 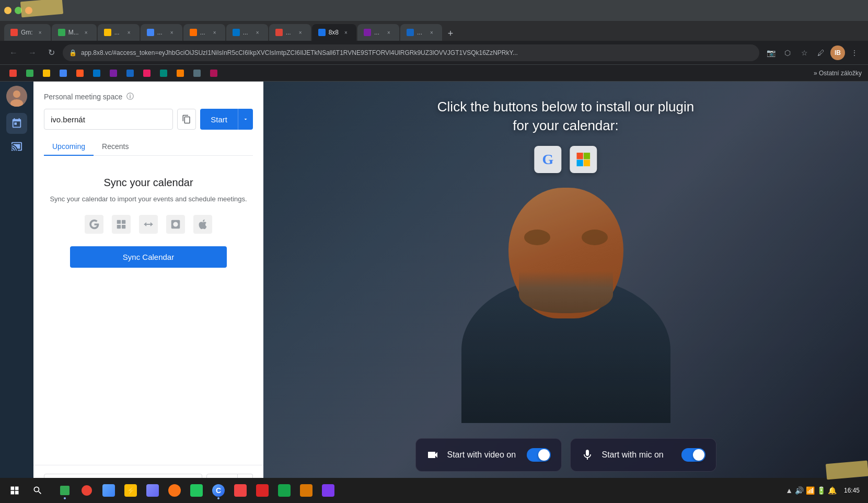 I want to click on wifi-tray-icon: 📶, so click(x=810, y=490).